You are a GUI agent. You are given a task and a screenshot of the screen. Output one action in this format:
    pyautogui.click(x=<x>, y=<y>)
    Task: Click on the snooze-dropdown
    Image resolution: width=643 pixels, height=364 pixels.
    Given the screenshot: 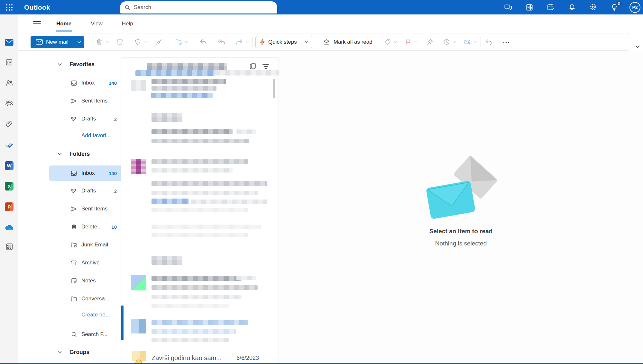 What is the action you would take?
    pyautogui.click(x=455, y=42)
    